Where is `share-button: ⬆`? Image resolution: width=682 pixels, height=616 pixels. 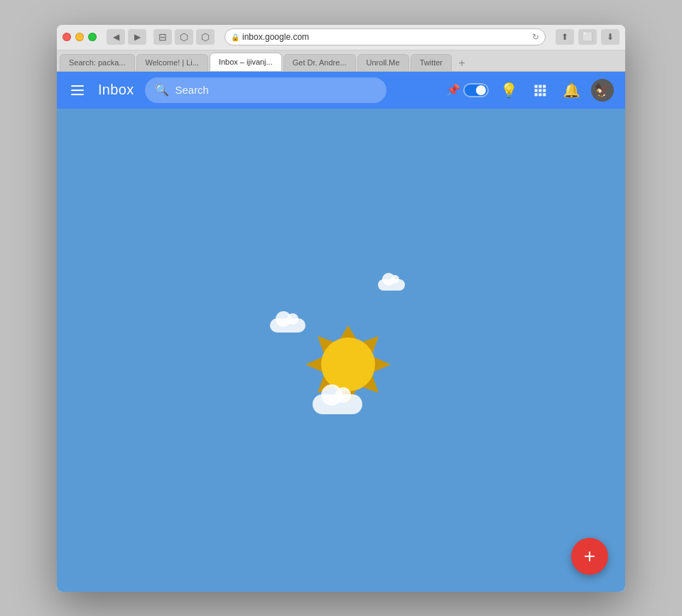
share-button: ⬆ is located at coordinates (565, 37).